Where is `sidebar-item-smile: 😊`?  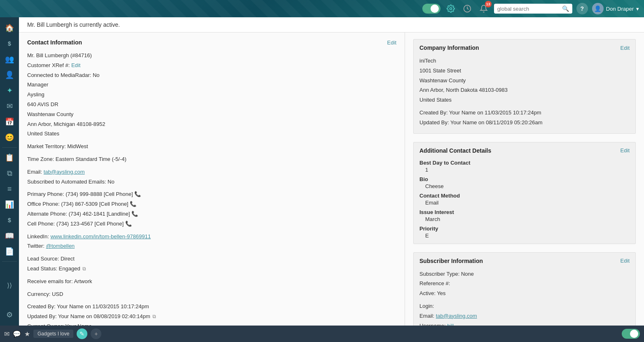 sidebar-item-smile: 😊 is located at coordinates (9, 137).